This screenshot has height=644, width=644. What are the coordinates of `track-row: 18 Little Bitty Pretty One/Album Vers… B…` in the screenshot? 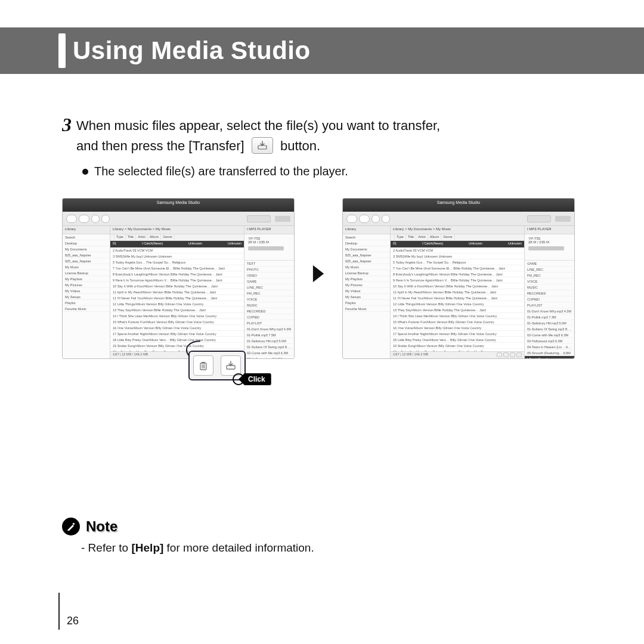 It's located at (457, 340).